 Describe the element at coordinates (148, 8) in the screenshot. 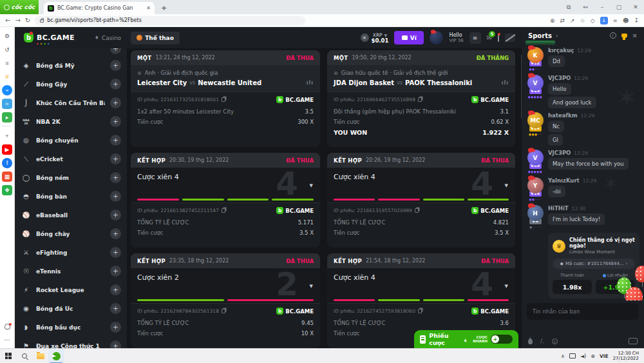

I see `tab-close-icon: ✕` at that location.